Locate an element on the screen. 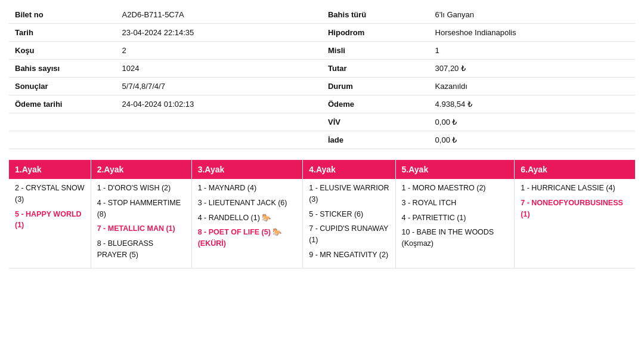 The width and height of the screenshot is (644, 358). bilet-no-value: A2D6-B711-5C7A is located at coordinates (219, 15).